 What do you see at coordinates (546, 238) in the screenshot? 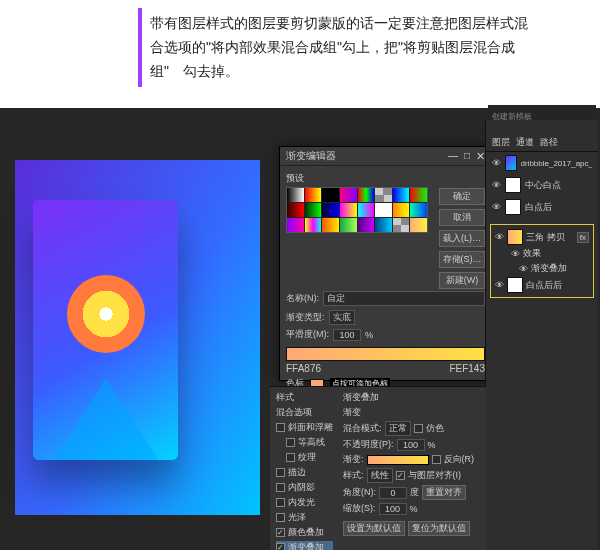
I see `layer-triangle-name: 三角 拷贝` at bounding box center [546, 238].